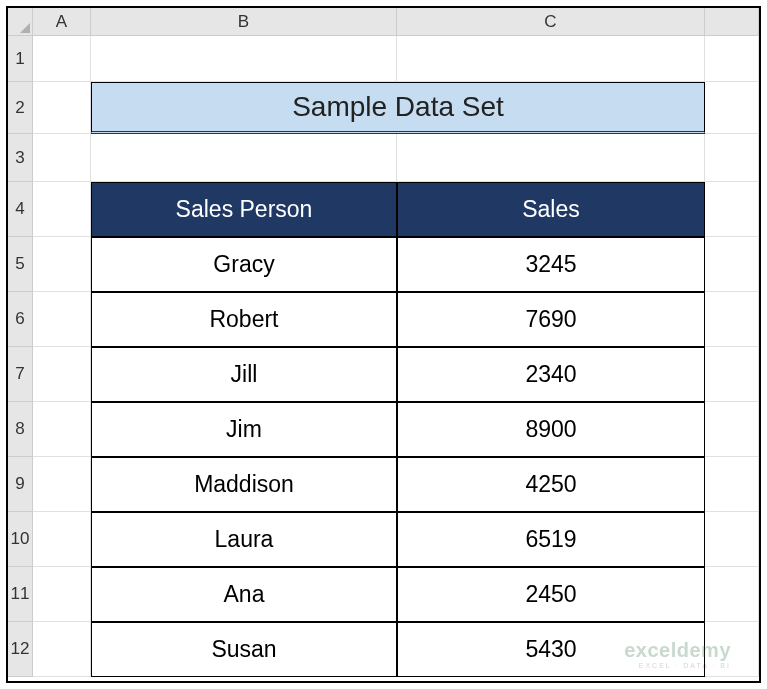 This screenshot has width=767, height=689. What do you see at coordinates (20, 484) in the screenshot?
I see `row-header-9: 9` at bounding box center [20, 484].